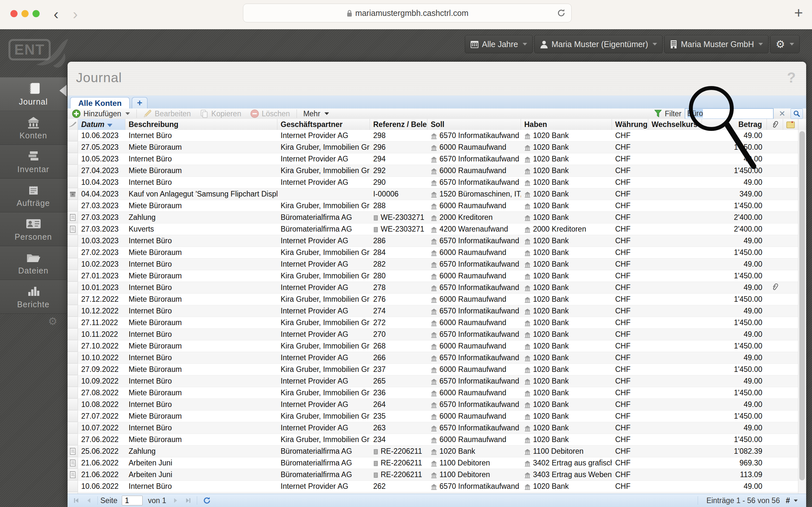  Describe the element at coordinates (630, 124) in the screenshot. I see `column-header-waehrung: Währung` at that location.